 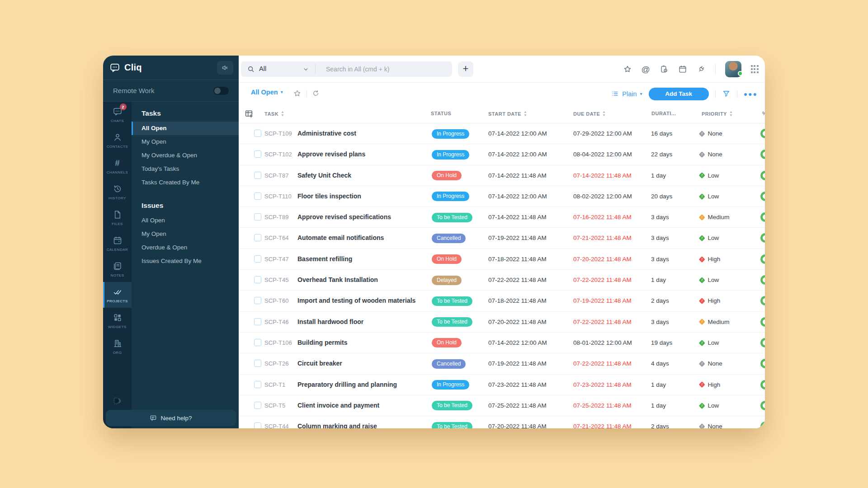 What do you see at coordinates (118, 321) in the screenshot?
I see `sidebar-item-widgets: WIDGETS` at bounding box center [118, 321].